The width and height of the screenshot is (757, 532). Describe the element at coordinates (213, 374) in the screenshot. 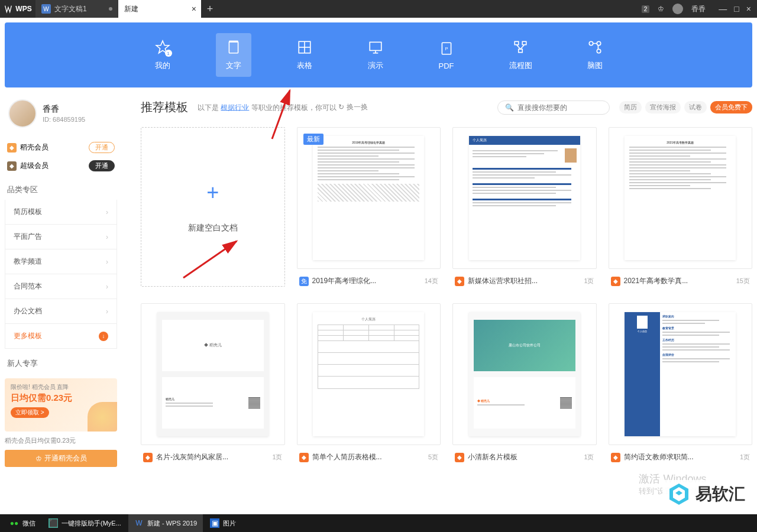

I see `template-preview: ◆ 稻壳儿 稻壳儿` at that location.